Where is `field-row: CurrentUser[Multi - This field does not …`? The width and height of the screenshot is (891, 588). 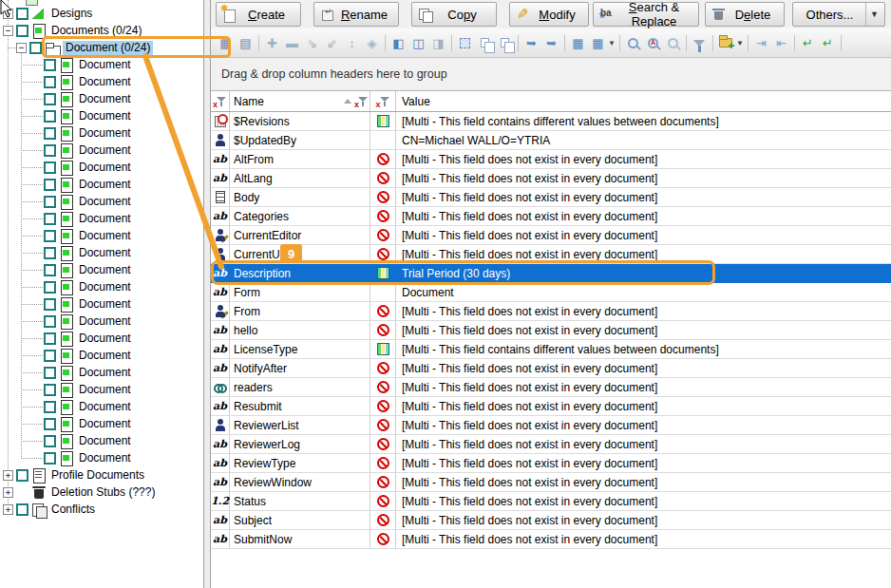
field-row: CurrentUser[Multi - This field does not … is located at coordinates (551, 255).